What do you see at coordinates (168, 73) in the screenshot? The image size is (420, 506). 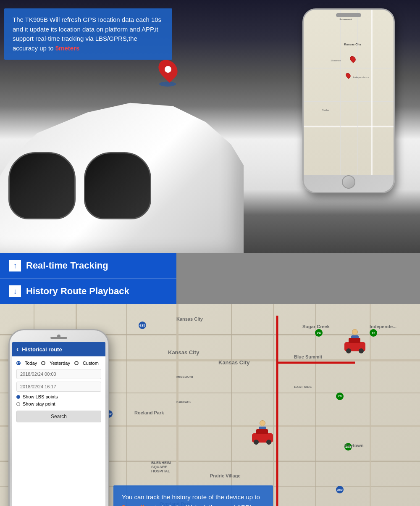 I see `location-pin` at bounding box center [168, 73].